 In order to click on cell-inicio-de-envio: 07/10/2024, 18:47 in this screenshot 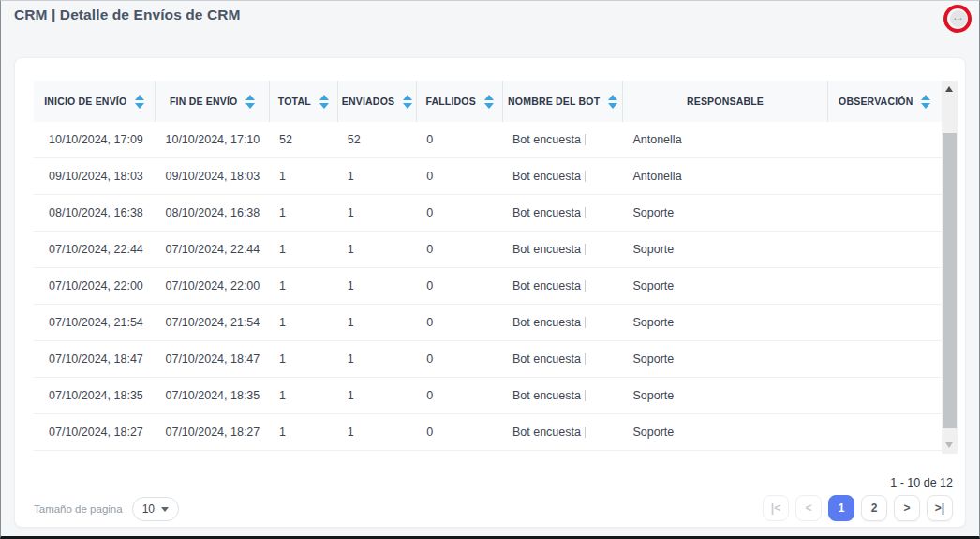, I will do `click(95, 359)`.